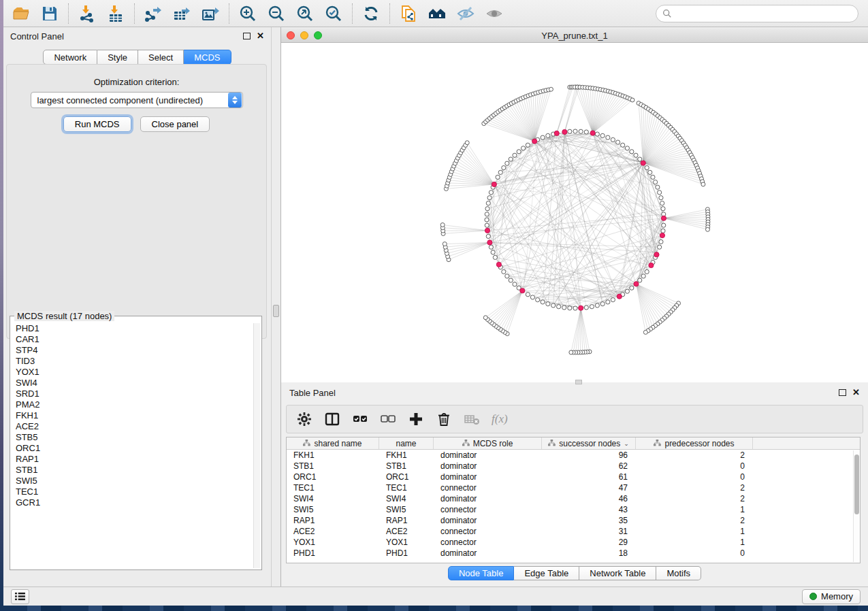 This screenshot has width=868, height=611. Describe the element at coordinates (444, 419) in the screenshot. I see `delete-column-icon` at that location.